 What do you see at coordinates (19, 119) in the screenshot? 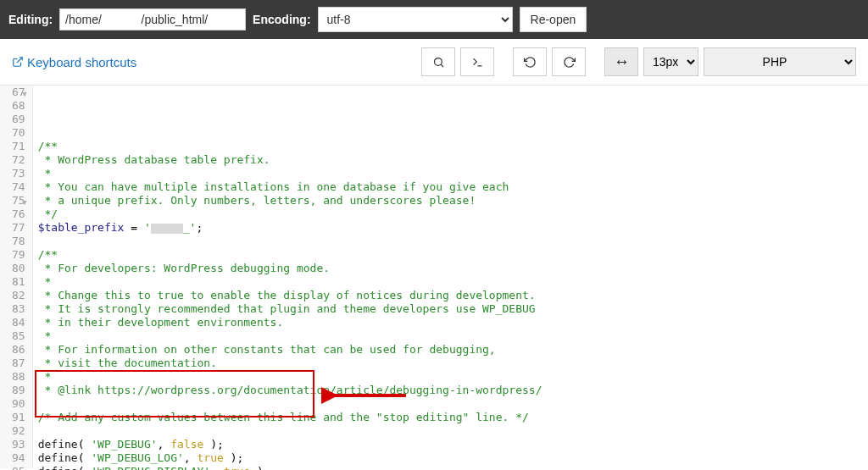
I see `line-number: 69` at bounding box center [19, 119].